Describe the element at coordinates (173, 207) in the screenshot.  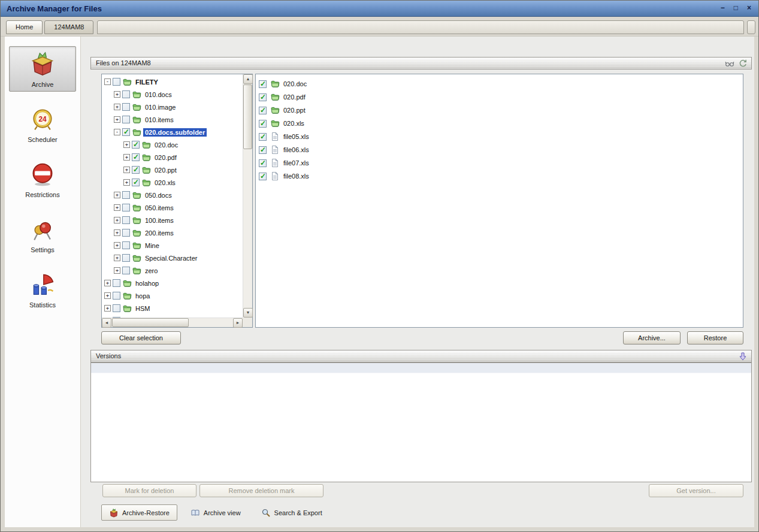
I see `tree-item: +050.items` at that location.